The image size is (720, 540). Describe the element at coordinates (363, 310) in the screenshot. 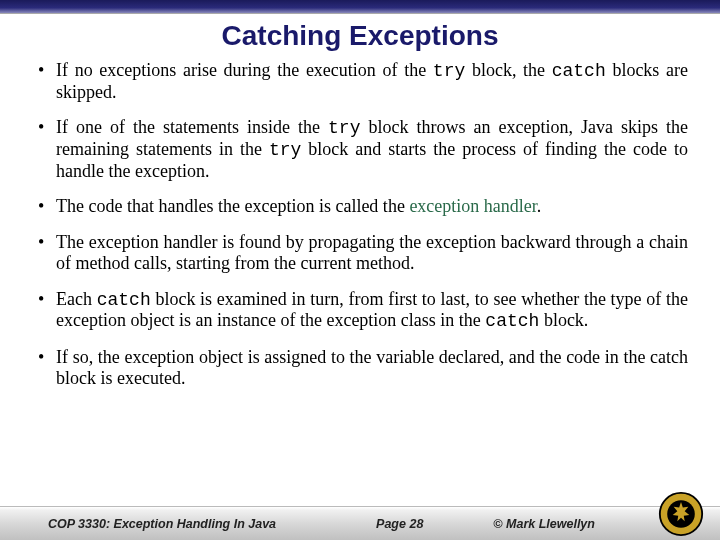

I see `bullet-5: Each catch block is examined in turn, fr…` at that location.